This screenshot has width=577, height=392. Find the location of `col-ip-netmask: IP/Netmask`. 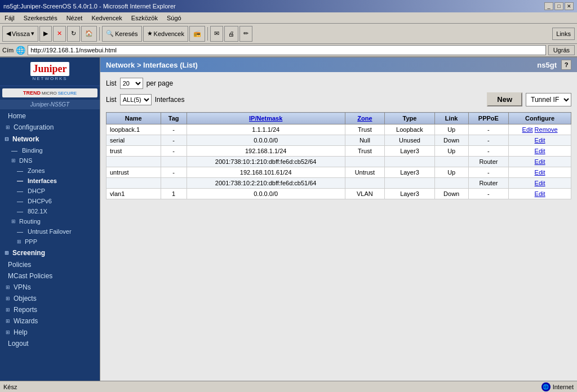

col-ip-netmask: IP/Netmask is located at coordinates (266, 118).